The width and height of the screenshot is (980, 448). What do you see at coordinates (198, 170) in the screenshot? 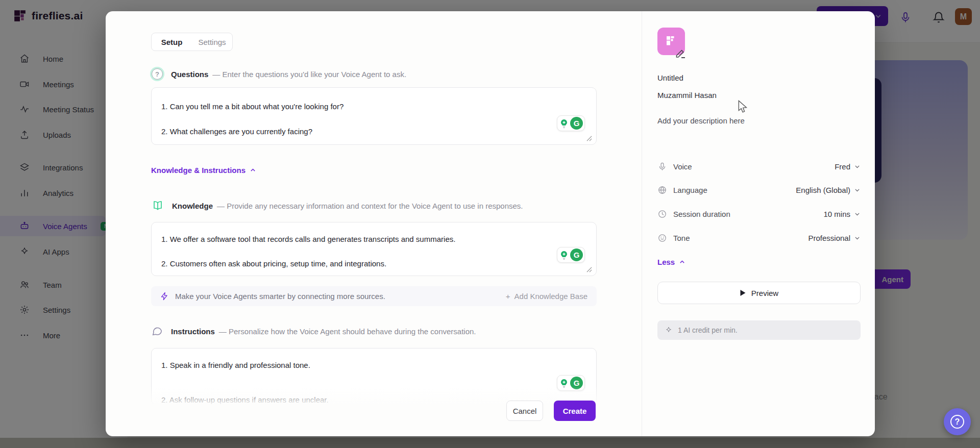
I see `toggle-label: Knowledge & Instructions` at bounding box center [198, 170].